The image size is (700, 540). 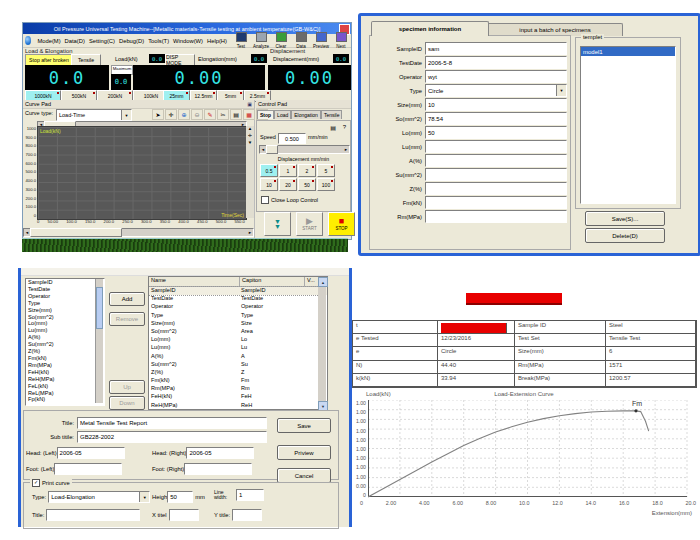 I want to click on head-left-input: 2006-05, so click(x=91, y=453).